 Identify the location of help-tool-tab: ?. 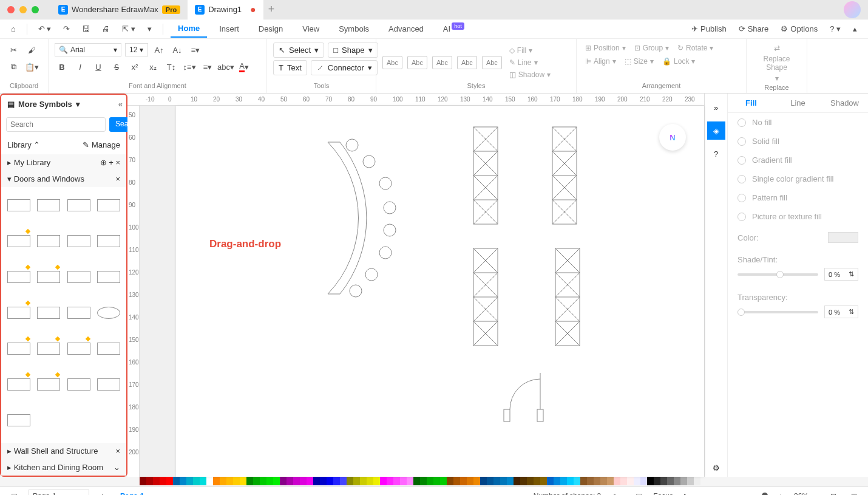
(716, 154).